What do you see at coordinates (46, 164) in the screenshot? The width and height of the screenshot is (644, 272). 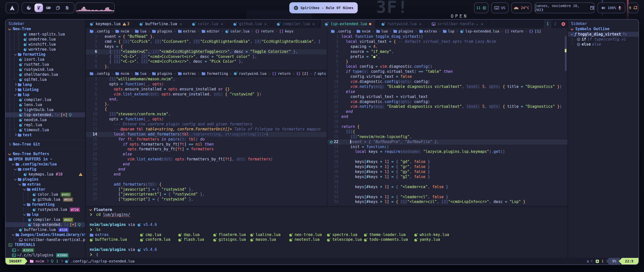 I see `tree-item-.config-nvim-lua: .config/nvim/lua` at bounding box center [46, 164].